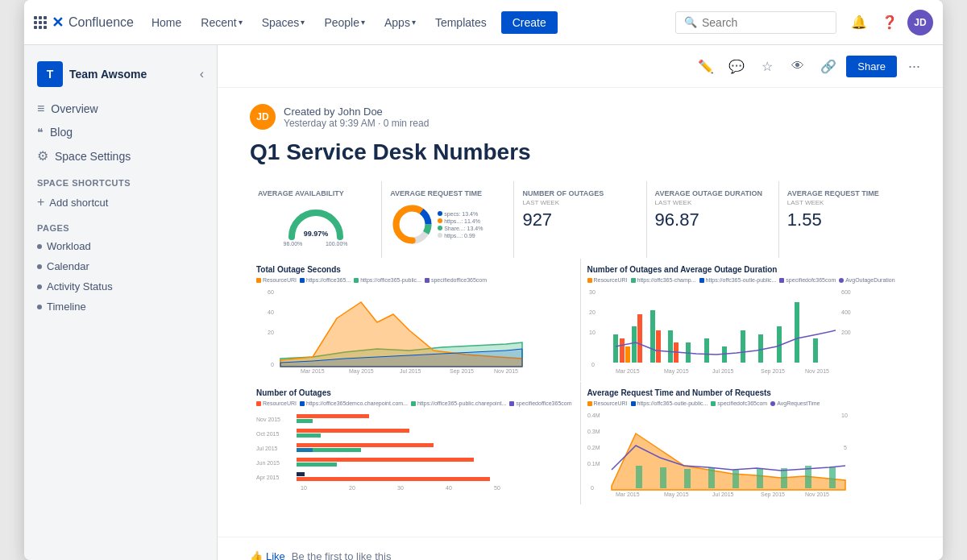  What do you see at coordinates (79, 203) in the screenshot?
I see `add-shortcut-label: Add shortcut` at bounding box center [79, 203].